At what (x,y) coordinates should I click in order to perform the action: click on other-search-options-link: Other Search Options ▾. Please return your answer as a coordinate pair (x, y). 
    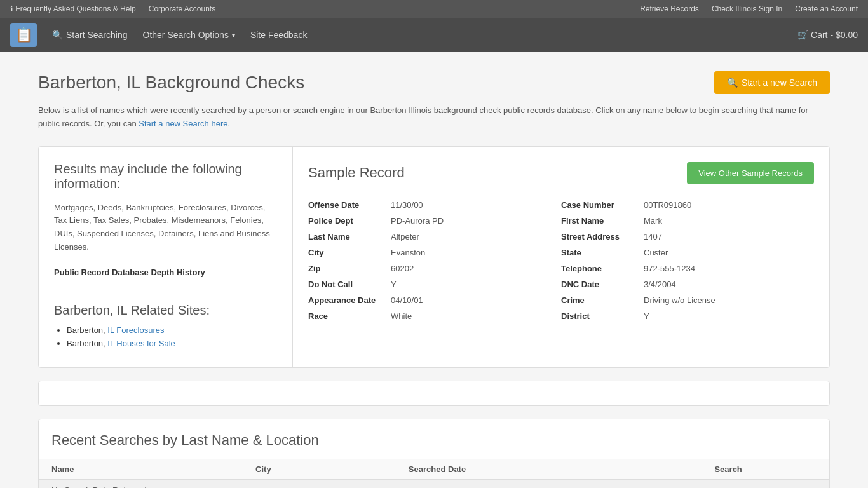
    Looking at the image, I should click on (189, 35).